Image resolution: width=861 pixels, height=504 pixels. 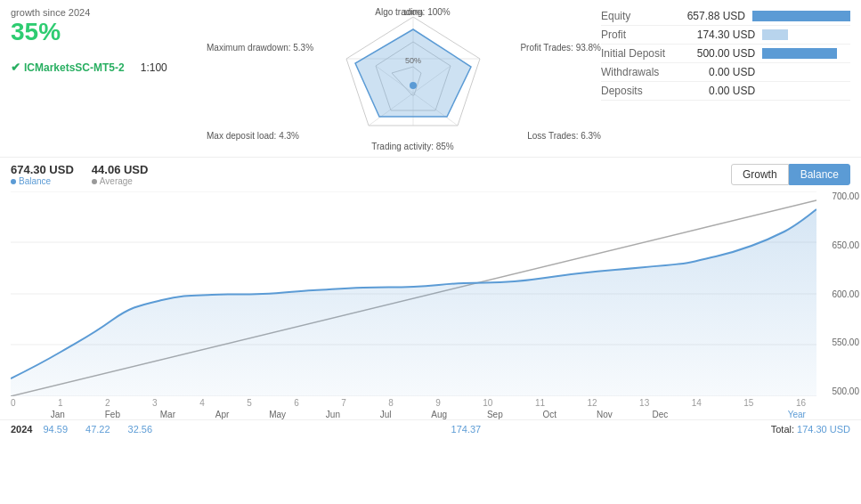 What do you see at coordinates (413, 78) in the screenshot?
I see `radar-chart: 50% 100% Algo trading: 100% Profit Trade…` at bounding box center [413, 78].